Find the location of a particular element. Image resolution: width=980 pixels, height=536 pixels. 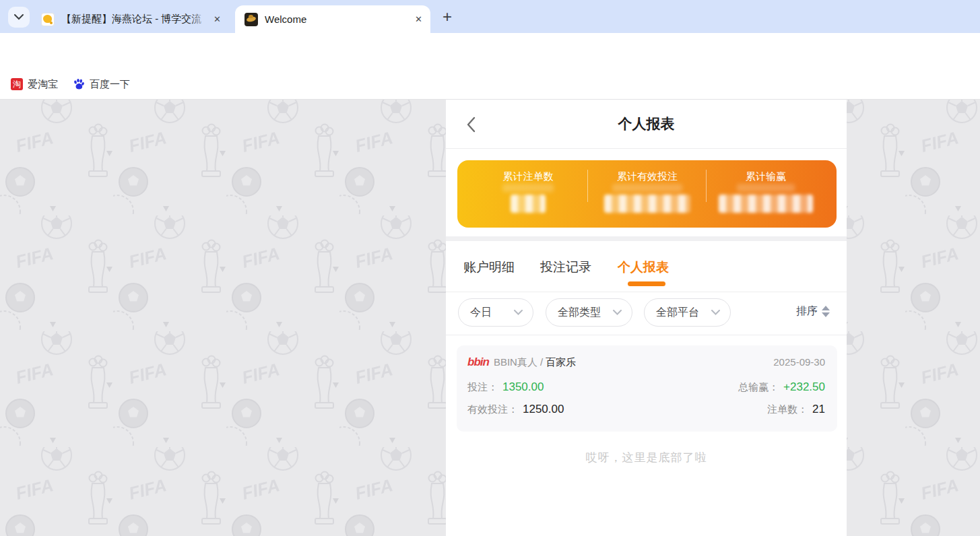

tab-bet-records: 投注记录 is located at coordinates (566, 267).